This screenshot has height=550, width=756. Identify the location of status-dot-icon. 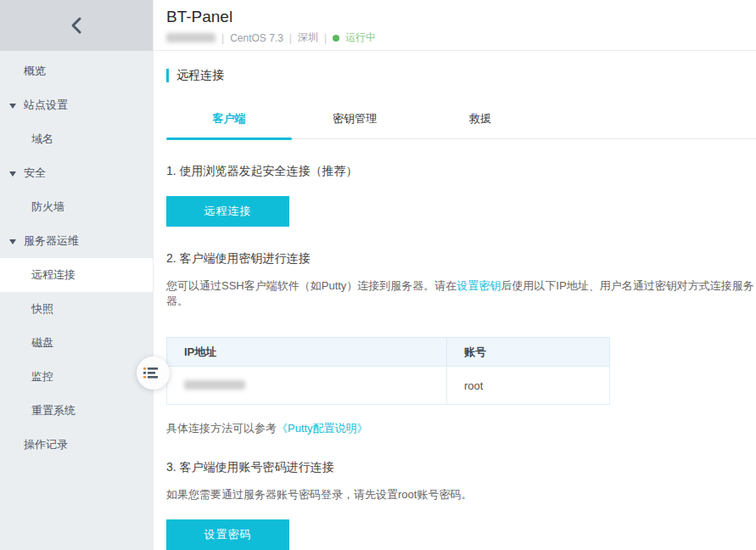
(336, 38).